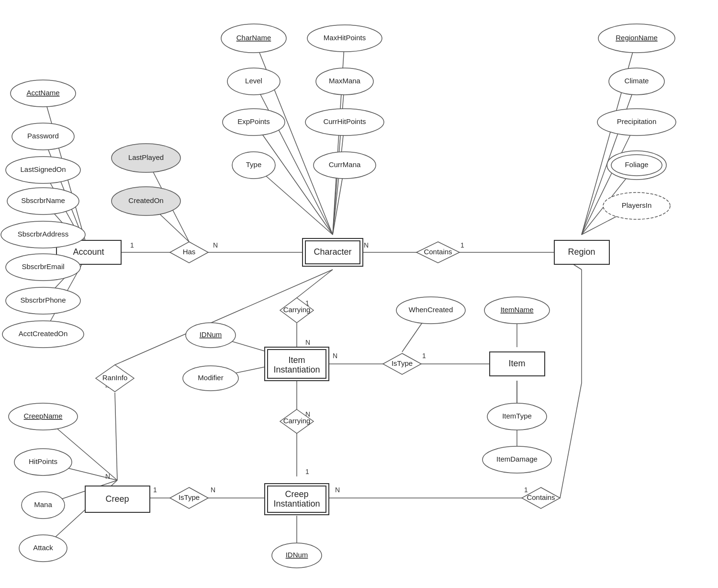 This screenshot has width=718, height=588. What do you see at coordinates (43, 300) in the screenshot?
I see `attr-sbscrbrphone-label: SbscrbrPhone` at bounding box center [43, 300].